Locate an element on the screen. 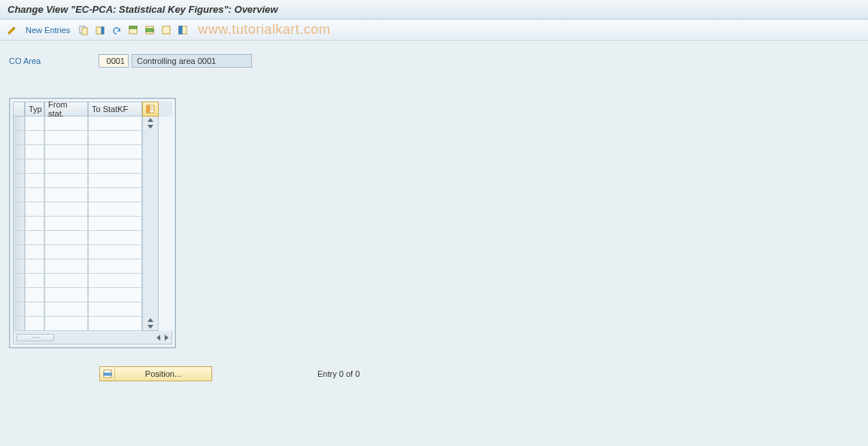 The image size is (868, 446). co-area-code-input is located at coordinates (114, 61).